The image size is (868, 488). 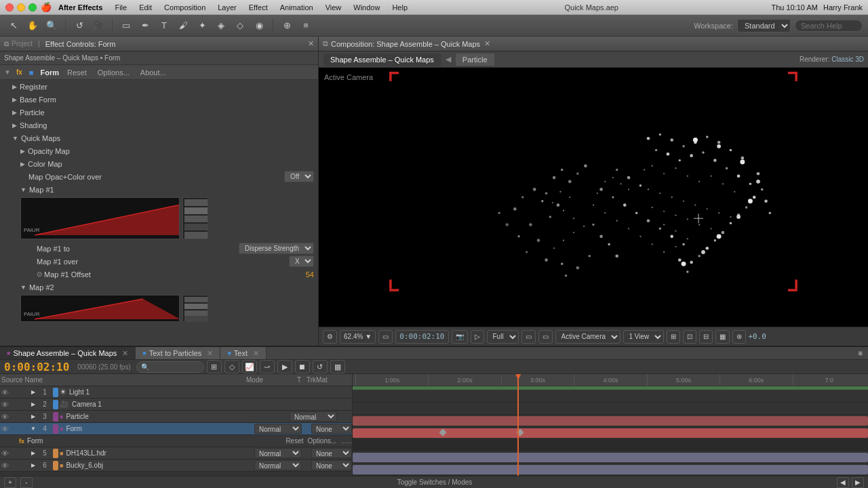 What do you see at coordinates (320, 367) in the screenshot?
I see `tl-ctrl-loop: ↺` at bounding box center [320, 367].